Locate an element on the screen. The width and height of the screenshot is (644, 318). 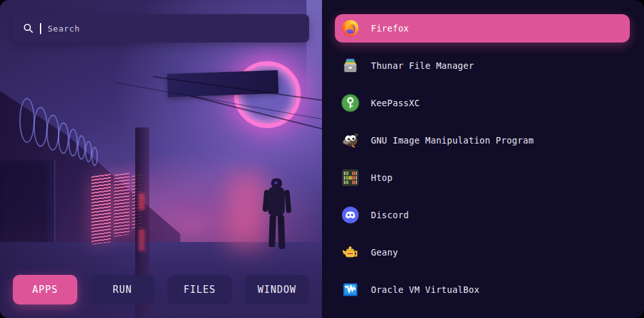
tab-run: RUN is located at coordinates (122, 290).